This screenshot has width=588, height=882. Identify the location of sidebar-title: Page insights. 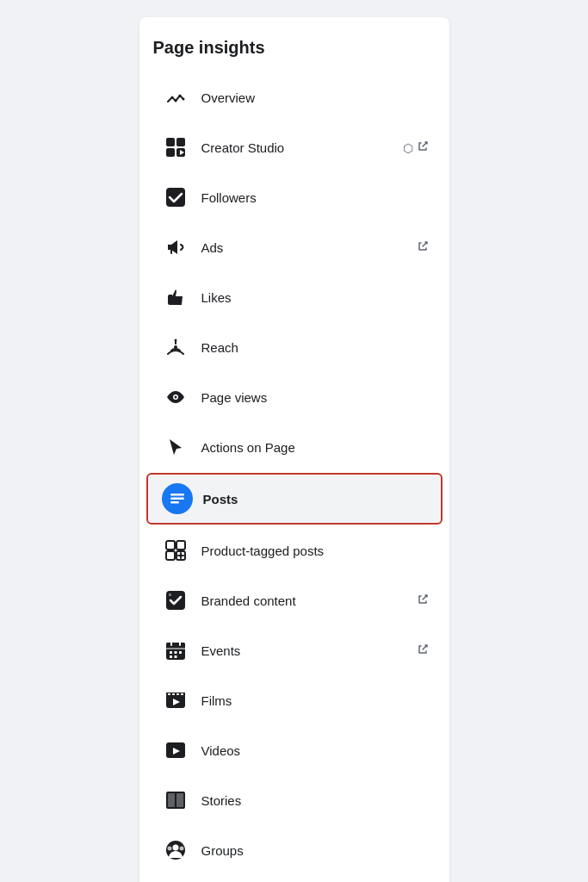
(294, 52).